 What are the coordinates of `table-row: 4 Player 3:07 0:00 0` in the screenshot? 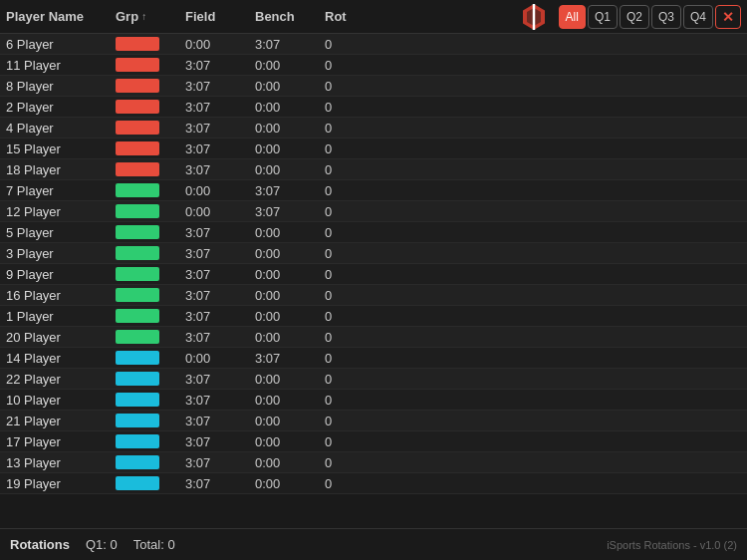 It's located at (374, 128).